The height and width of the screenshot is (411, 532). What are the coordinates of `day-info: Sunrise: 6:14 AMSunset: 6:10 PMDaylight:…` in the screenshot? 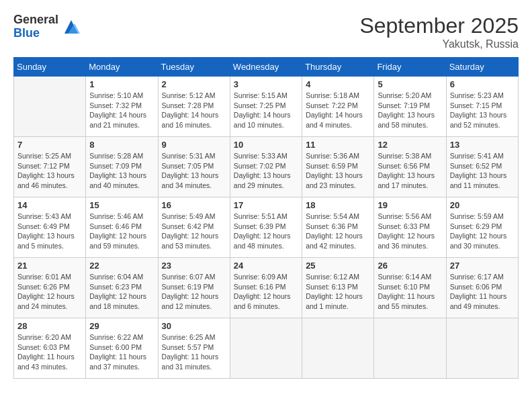 It's located at (410, 291).